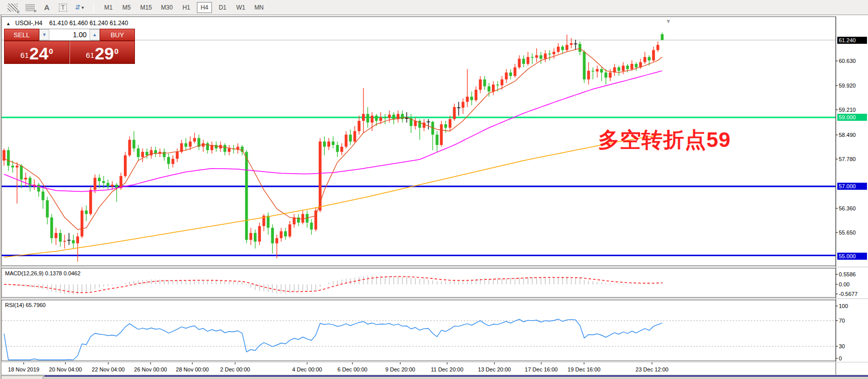  I want to click on macd-axis-label: 0.00, so click(853, 285).